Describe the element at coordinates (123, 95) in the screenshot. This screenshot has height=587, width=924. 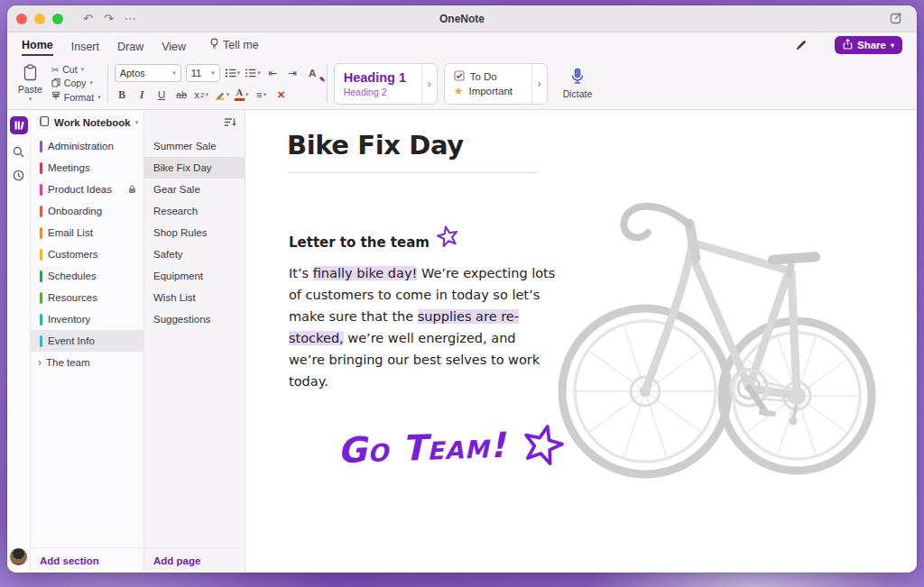
I see `bold-button: B` at that location.